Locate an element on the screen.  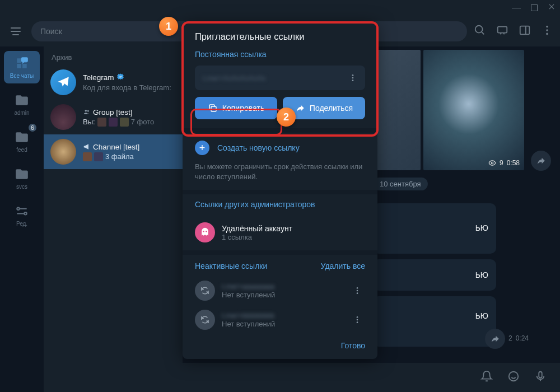
callout-badge-1: 1 is located at coordinates (169, 26).